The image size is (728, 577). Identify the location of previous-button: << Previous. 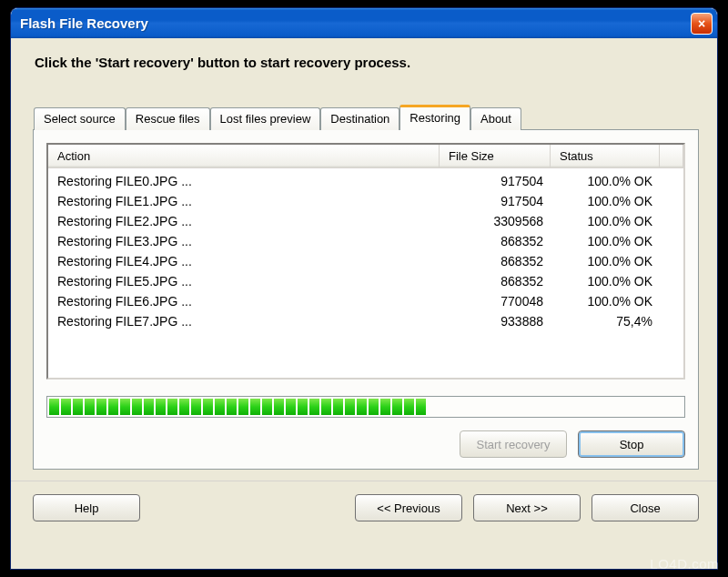
(409, 508).